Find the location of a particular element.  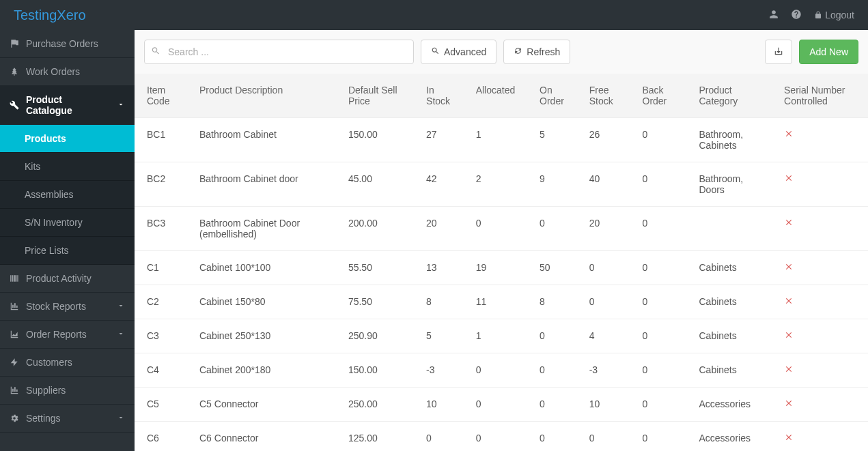

cell-price: 250.00 is located at coordinates (379, 405).